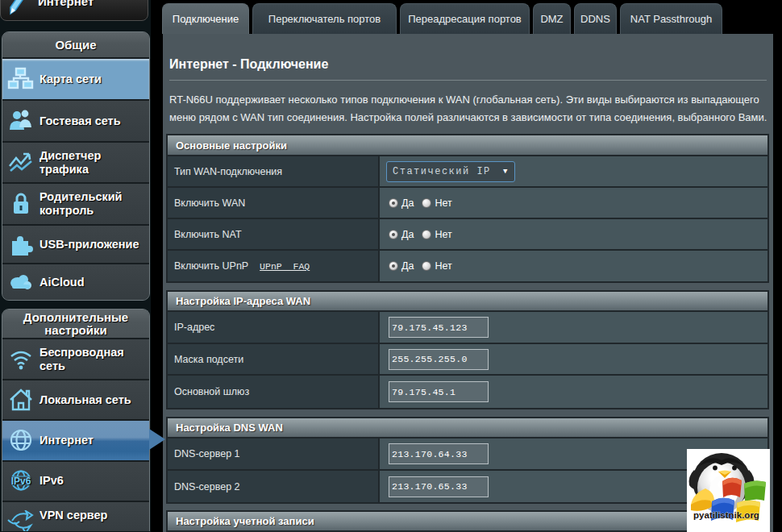 Image resolution: width=782 pixels, height=532 pixels. I want to click on svg-text: IPv6, so click(21, 480).